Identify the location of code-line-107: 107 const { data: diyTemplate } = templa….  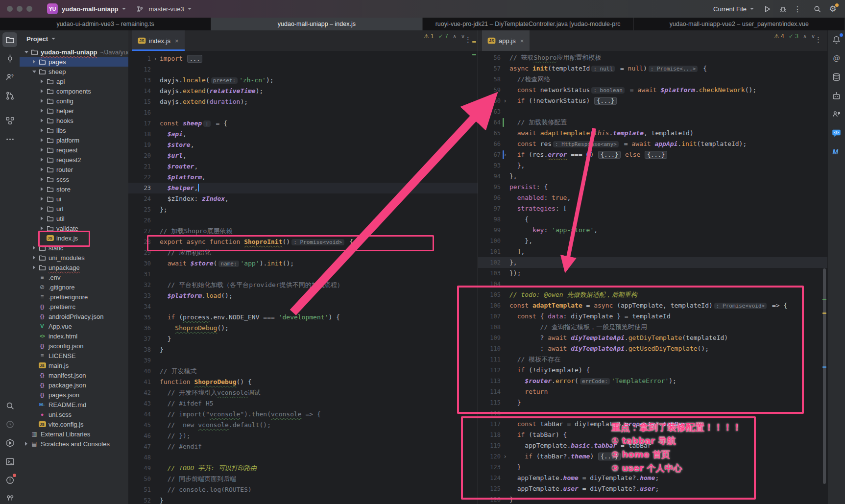
(653, 316).